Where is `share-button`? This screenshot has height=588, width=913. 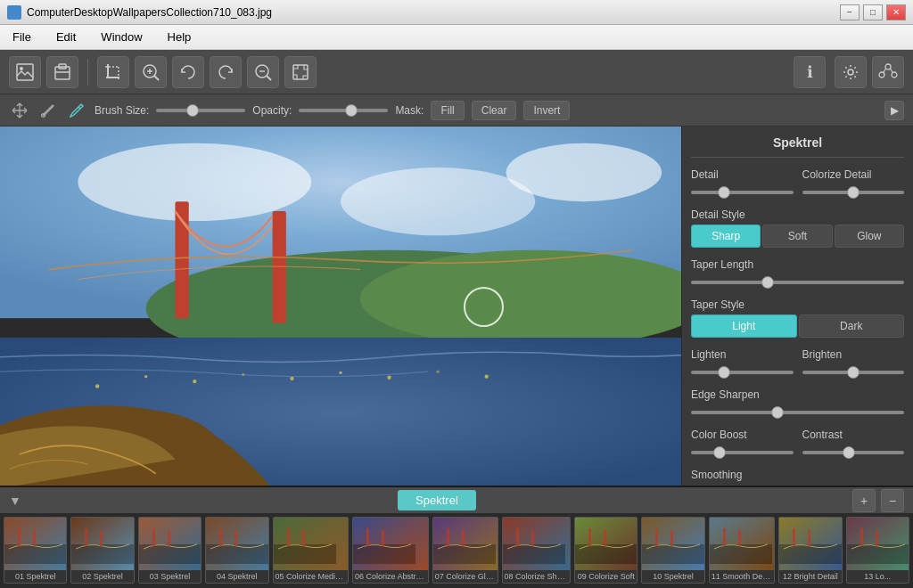 share-button is located at coordinates (888, 72).